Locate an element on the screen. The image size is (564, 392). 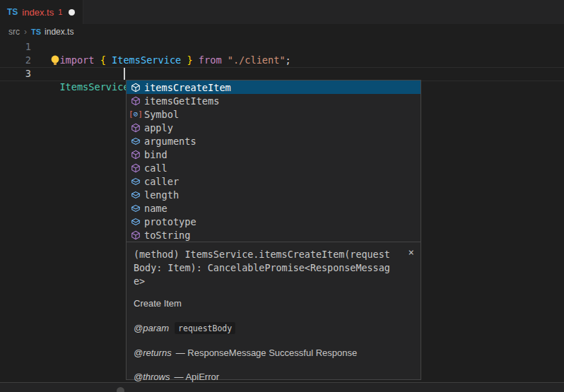
suggestion-label: prototype is located at coordinates (170, 222).